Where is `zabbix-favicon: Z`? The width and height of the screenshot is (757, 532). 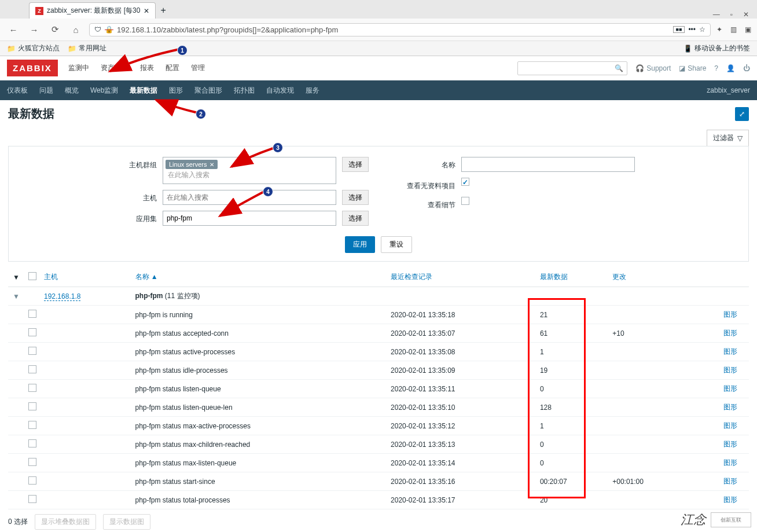 zabbix-favicon: Z is located at coordinates (39, 11).